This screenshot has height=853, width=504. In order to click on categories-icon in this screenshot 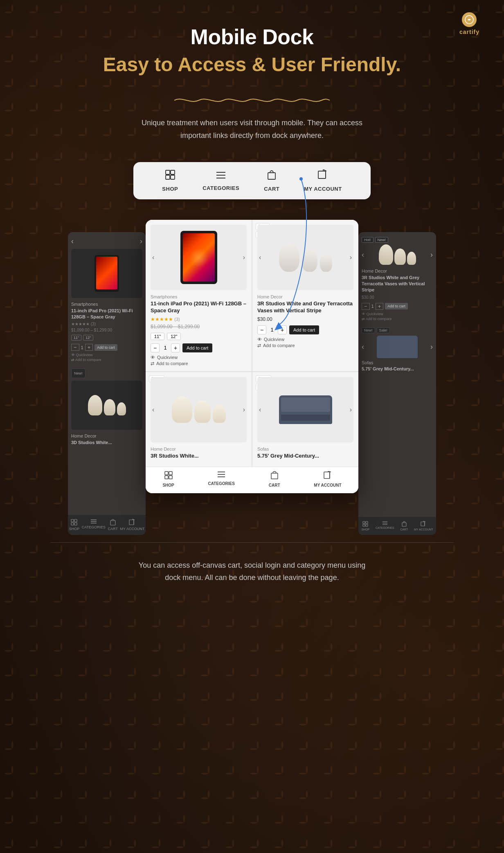, I will do `click(221, 176)`.